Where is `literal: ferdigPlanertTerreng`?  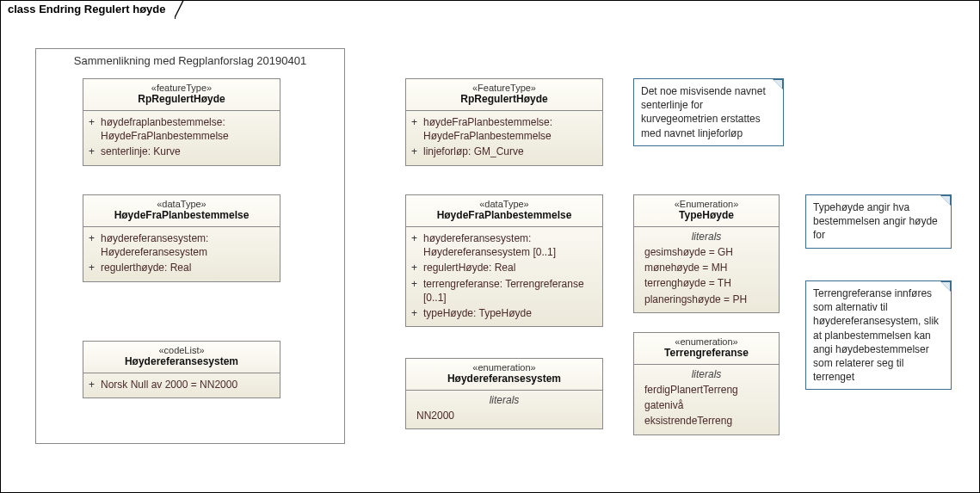
literal: ferdigPlanertTerreng is located at coordinates (706, 390).